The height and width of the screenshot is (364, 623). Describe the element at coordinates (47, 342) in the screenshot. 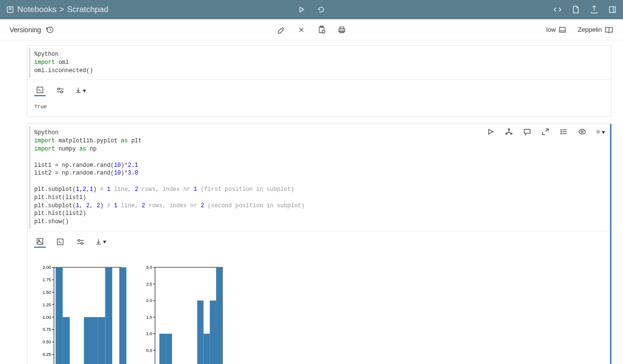

I see `svg-text: 0.50` at that location.